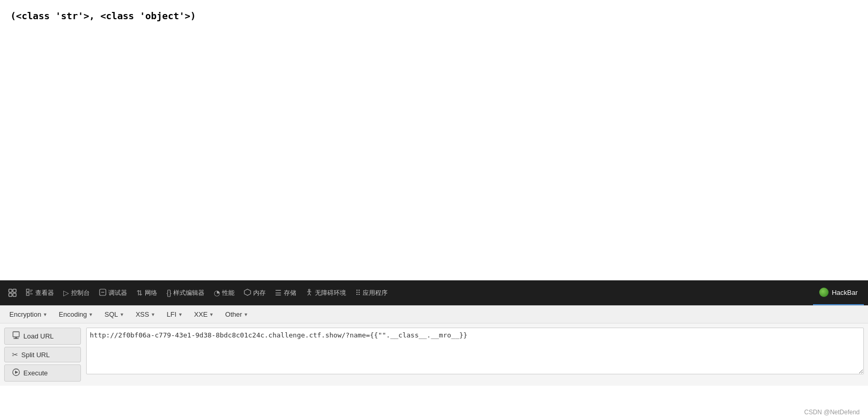 The image size is (868, 420). I want to click on split-url-label: Split URL, so click(35, 355).